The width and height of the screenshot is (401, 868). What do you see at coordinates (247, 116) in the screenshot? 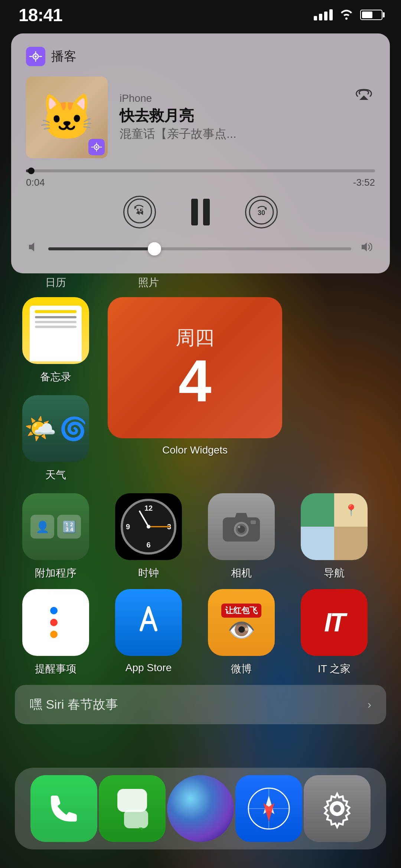
I see `track-title: 快去救月亮` at bounding box center [247, 116].